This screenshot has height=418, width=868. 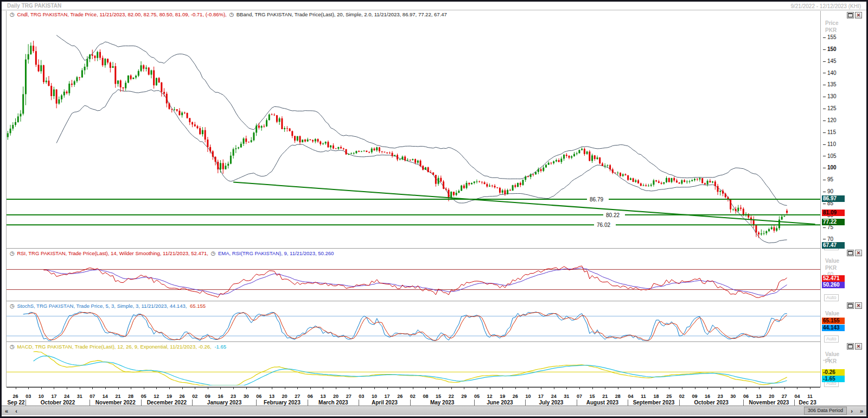 What do you see at coordinates (195, 396) in the screenshot?
I see `day-label: 02` at bounding box center [195, 396].